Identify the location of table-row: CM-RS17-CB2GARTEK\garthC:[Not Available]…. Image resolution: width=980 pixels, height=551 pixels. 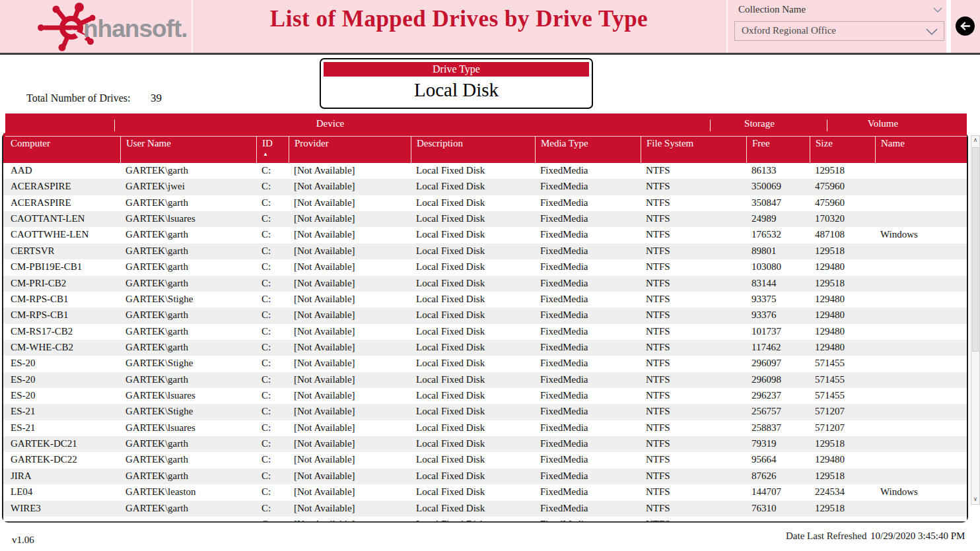
(485, 332).